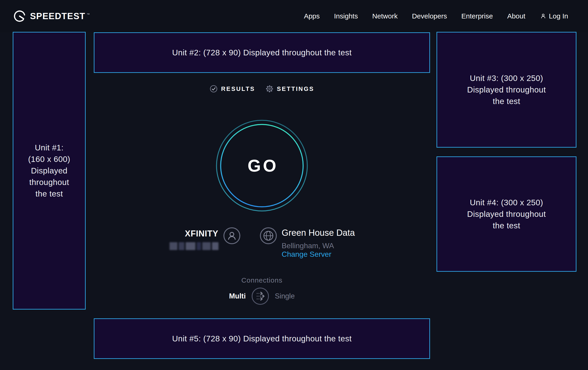 The height and width of the screenshot is (370, 588). Describe the element at coordinates (506, 214) in the screenshot. I see `ad-unit-4: Unit #4: (300 x 250)Displayed throughout…` at that location.